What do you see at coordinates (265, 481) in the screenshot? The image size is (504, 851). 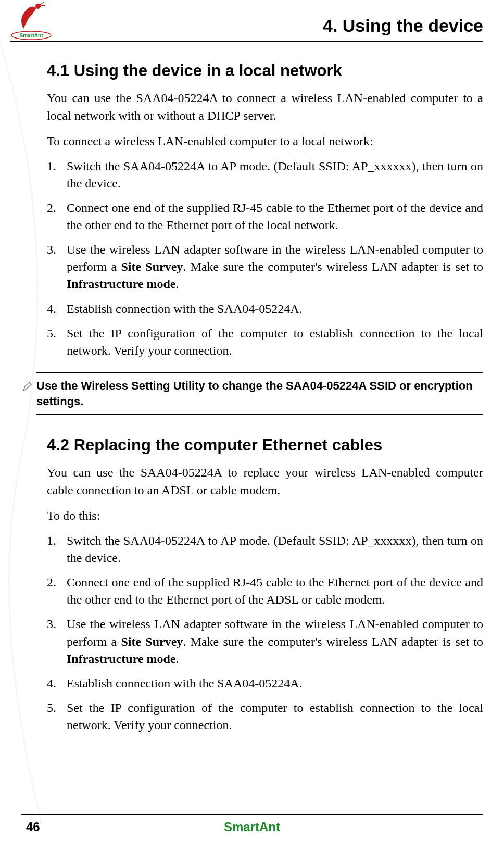 I see `section-4-2-intro: You can use the SAA04-05224A to replace …` at bounding box center [265, 481].